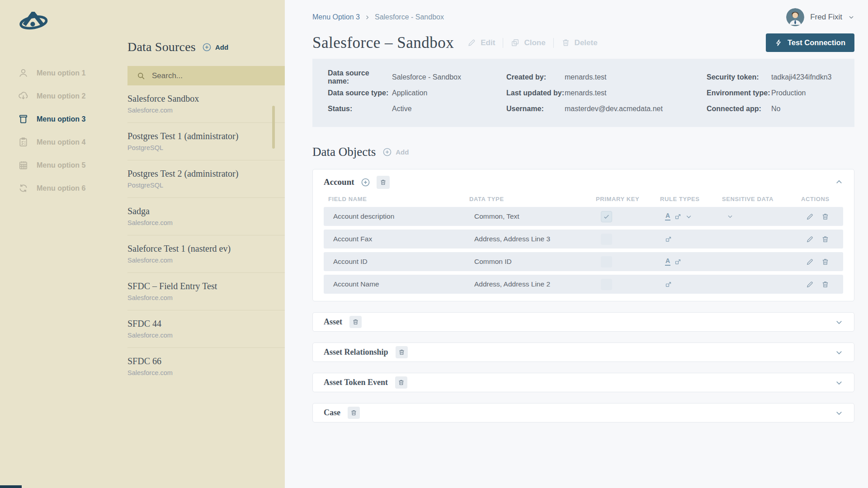  What do you see at coordinates (206, 142) in the screenshot?
I see `list-item: Postgres Test 1 (administrator) PostgreS…` at bounding box center [206, 142].